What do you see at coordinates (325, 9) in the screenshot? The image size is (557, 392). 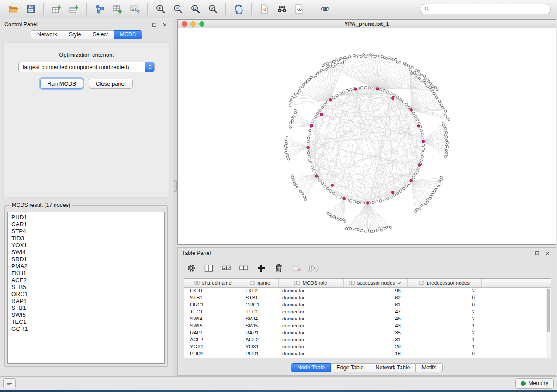 I see `toggle-graphics-icon` at bounding box center [325, 9].